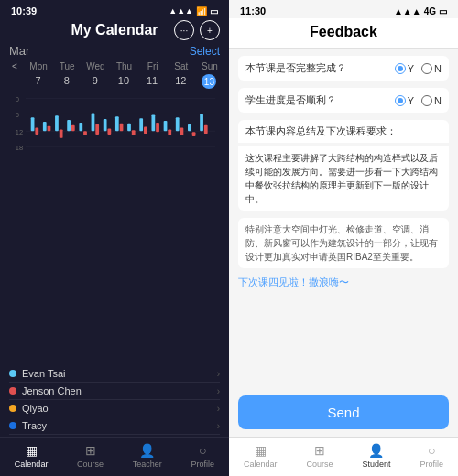 The width and height of the screenshot is (458, 476). What do you see at coordinates (344, 101) in the screenshot?
I see `question-2-row: 学生进度是否顺利？ Y N` at bounding box center [344, 101].